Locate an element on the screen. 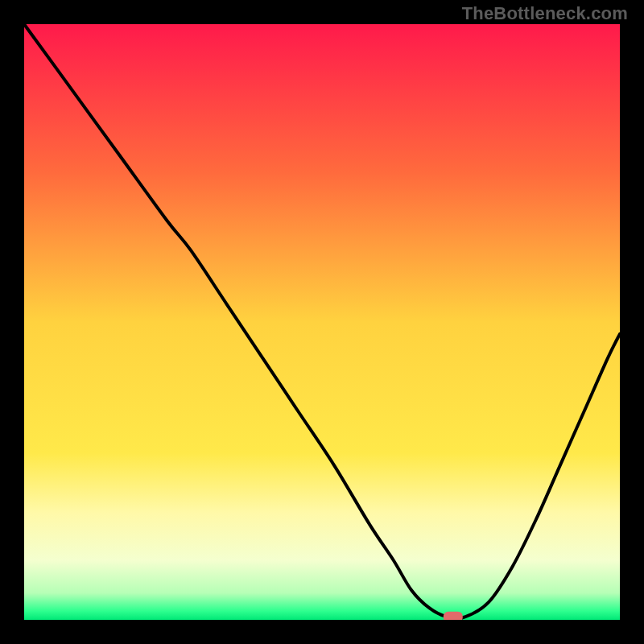 The width and height of the screenshot is (644, 644). watermark-text: TheBottleneck.com is located at coordinates (545, 14).